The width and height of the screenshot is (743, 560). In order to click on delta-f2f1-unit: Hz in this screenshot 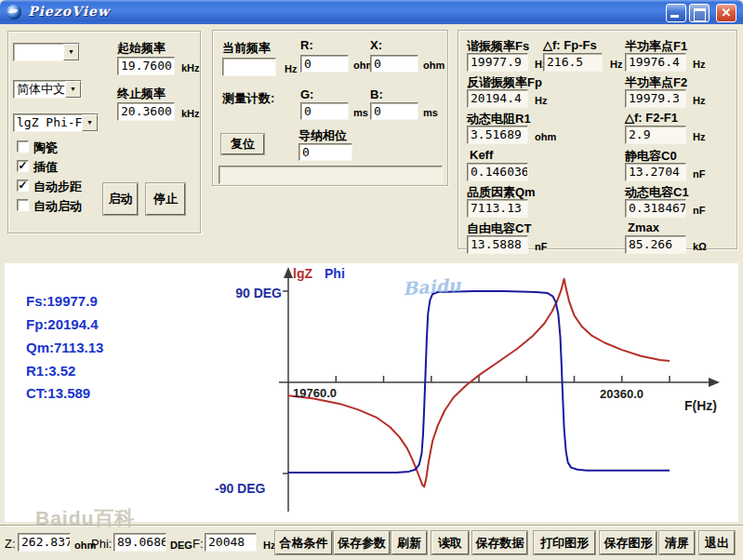, I will do `click(699, 137)`.